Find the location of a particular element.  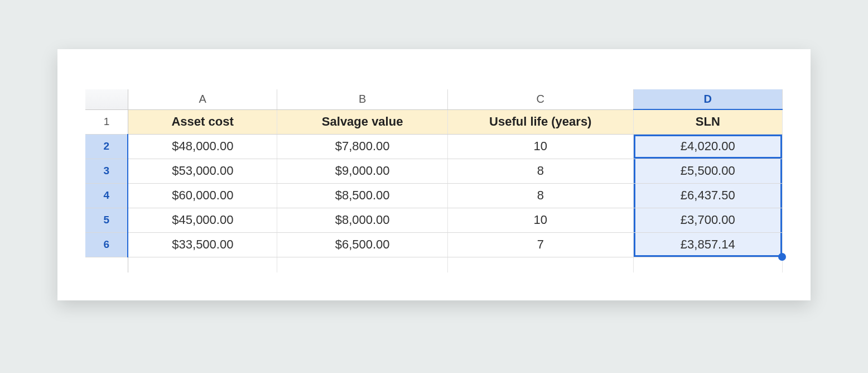

cell-D4: £6,437.50 is located at coordinates (707, 195).